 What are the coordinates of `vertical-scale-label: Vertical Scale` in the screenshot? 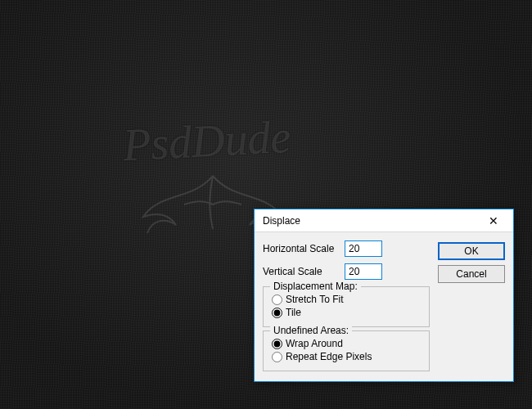 It's located at (304, 272).